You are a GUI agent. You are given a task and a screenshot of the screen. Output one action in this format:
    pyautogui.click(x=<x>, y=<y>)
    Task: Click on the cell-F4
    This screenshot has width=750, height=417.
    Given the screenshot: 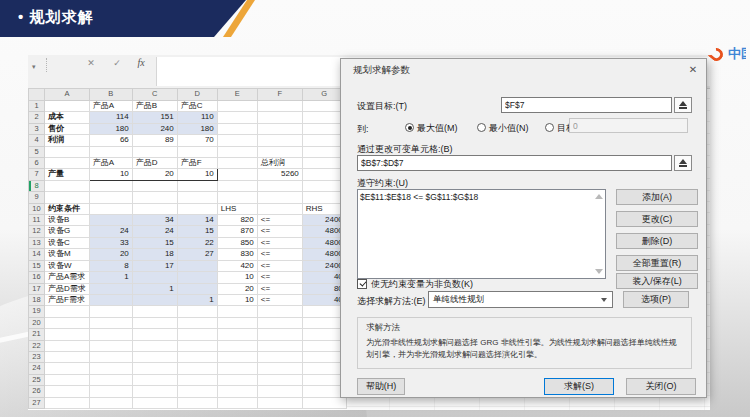 What is the action you would take?
    pyautogui.click(x=280, y=140)
    